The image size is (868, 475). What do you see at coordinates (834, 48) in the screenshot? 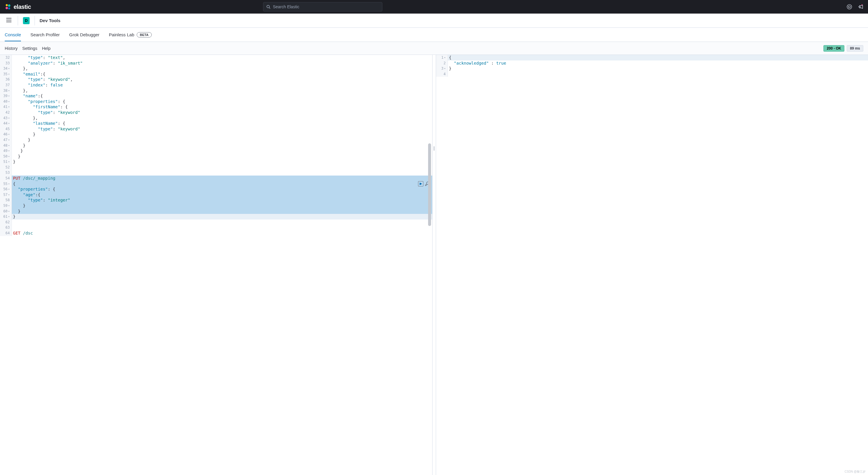
I see `status-badge: 200 - OK` at bounding box center [834, 48].